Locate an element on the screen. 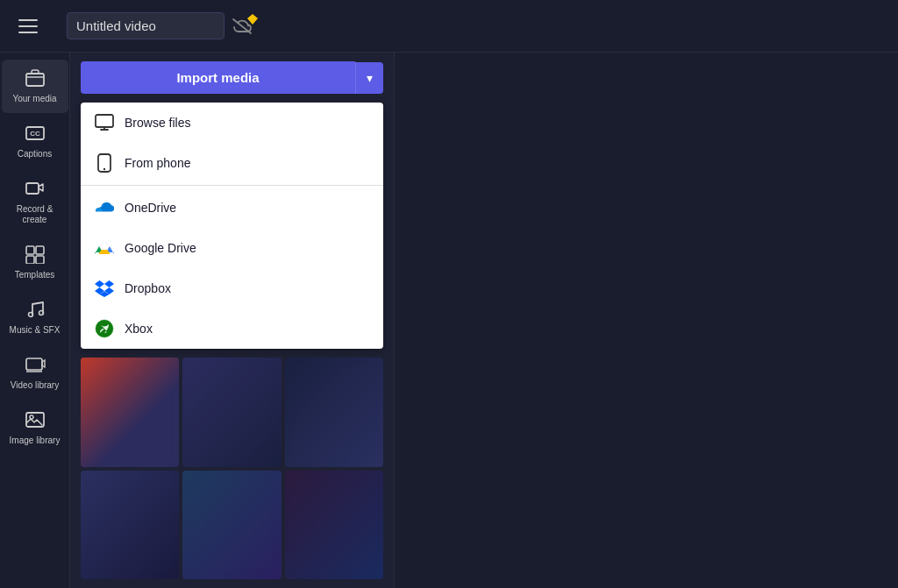 This screenshot has width=898, height=588. xbox-item: Xbox is located at coordinates (232, 329).